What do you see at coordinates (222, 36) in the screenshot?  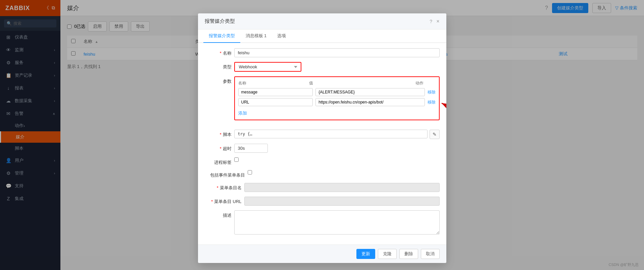 I see `tab-main: 报警媒介类型` at bounding box center [222, 36].